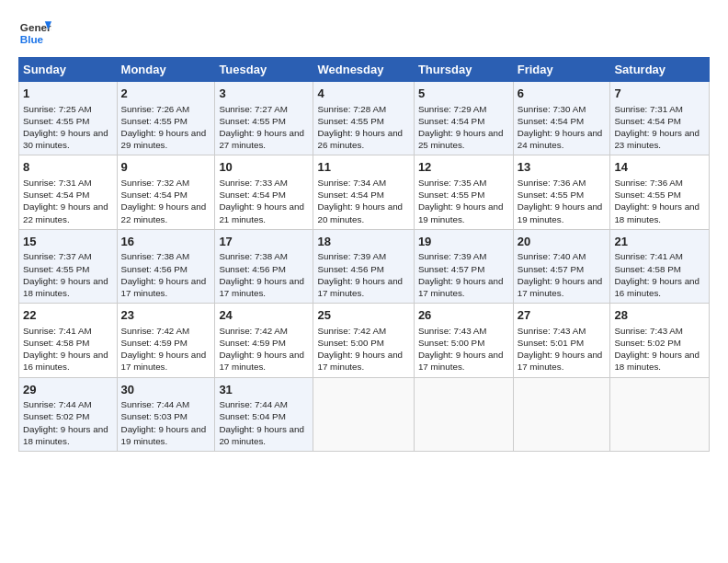 The width and height of the screenshot is (728, 563). What do you see at coordinates (463, 192) in the screenshot?
I see `table-cell: 12Sunrise: 7:35 AMSunset: 4:55 PMDayligh…` at bounding box center [463, 192].